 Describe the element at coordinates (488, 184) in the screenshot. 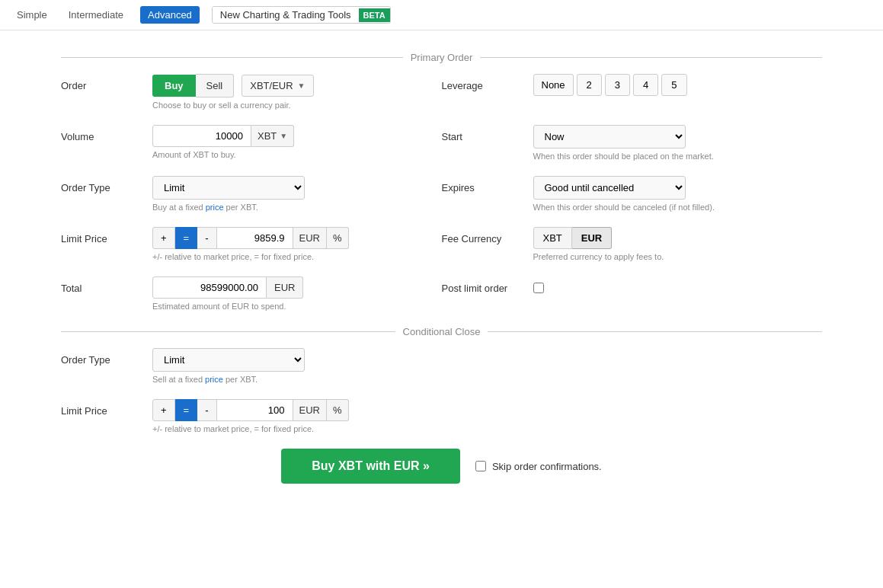

I see `expires-label: Expires` at that location.